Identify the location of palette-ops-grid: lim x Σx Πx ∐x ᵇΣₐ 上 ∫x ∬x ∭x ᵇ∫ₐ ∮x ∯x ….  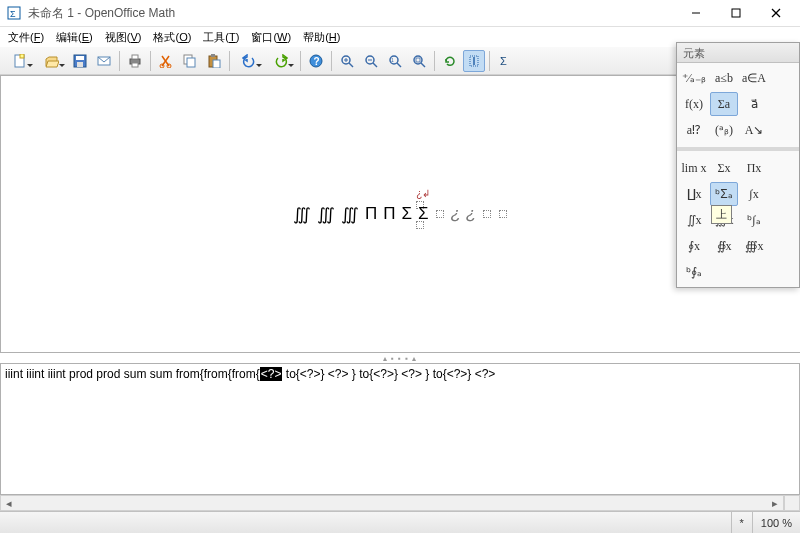
(738, 220).